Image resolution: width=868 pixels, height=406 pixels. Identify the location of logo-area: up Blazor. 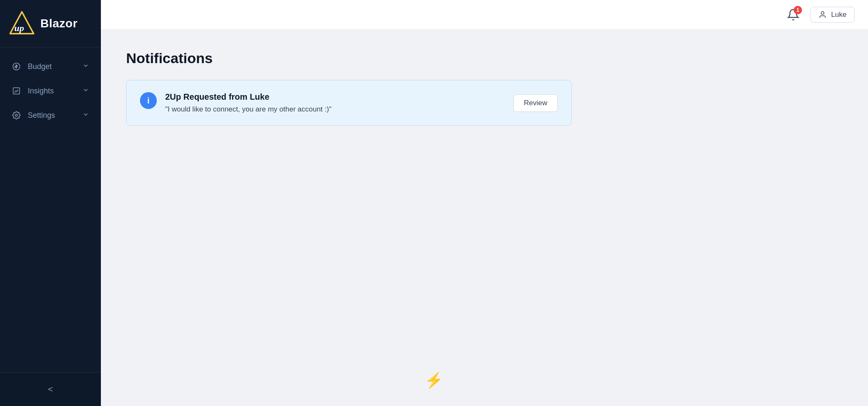
(50, 24).